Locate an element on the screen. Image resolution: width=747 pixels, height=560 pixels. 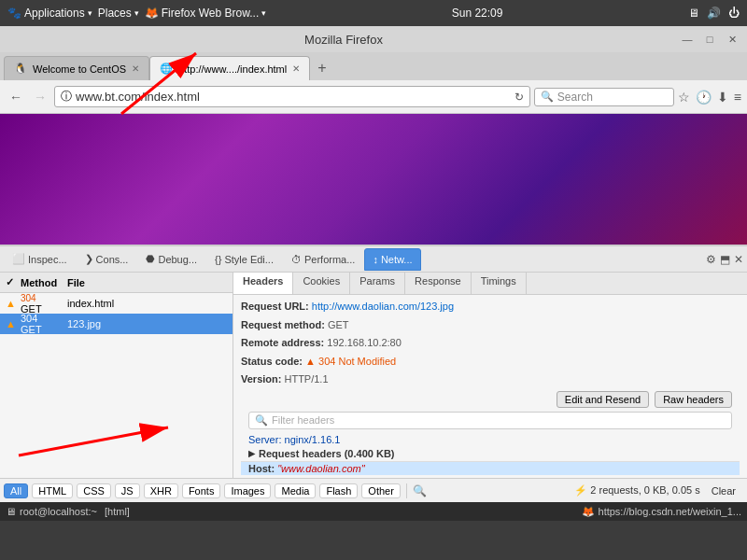
request-headers-section: ▶ Request headers (0.400 KB) is located at coordinates (490, 454).